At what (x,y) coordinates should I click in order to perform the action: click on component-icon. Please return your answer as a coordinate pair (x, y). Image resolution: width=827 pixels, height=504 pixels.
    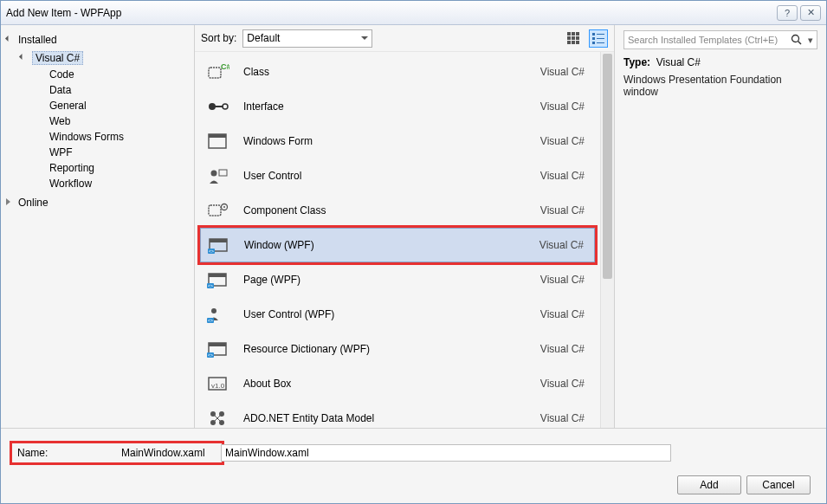
    Looking at the image, I should click on (218, 210).